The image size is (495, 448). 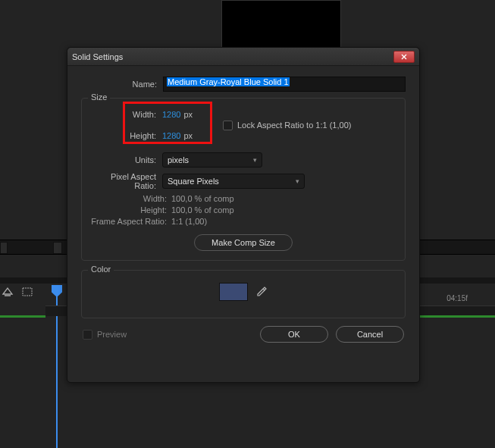 What do you see at coordinates (243, 84) in the screenshot?
I see `name-row: Name: Medium Gray-Royal Blue Solid 1` at bounding box center [243, 84].